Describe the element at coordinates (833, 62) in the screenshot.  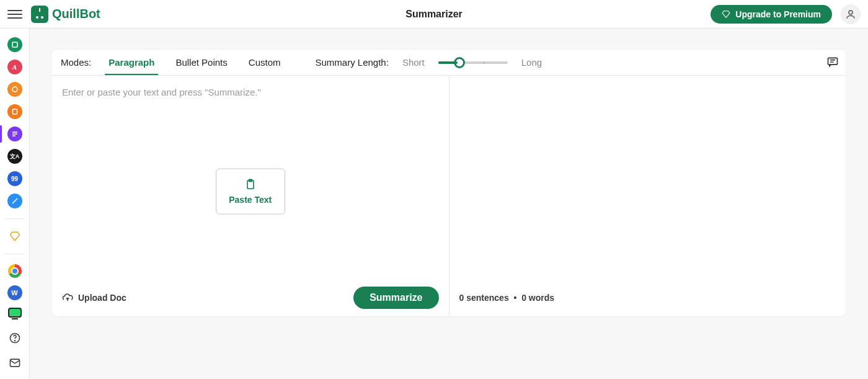
I see `feedback-icon` at that location.